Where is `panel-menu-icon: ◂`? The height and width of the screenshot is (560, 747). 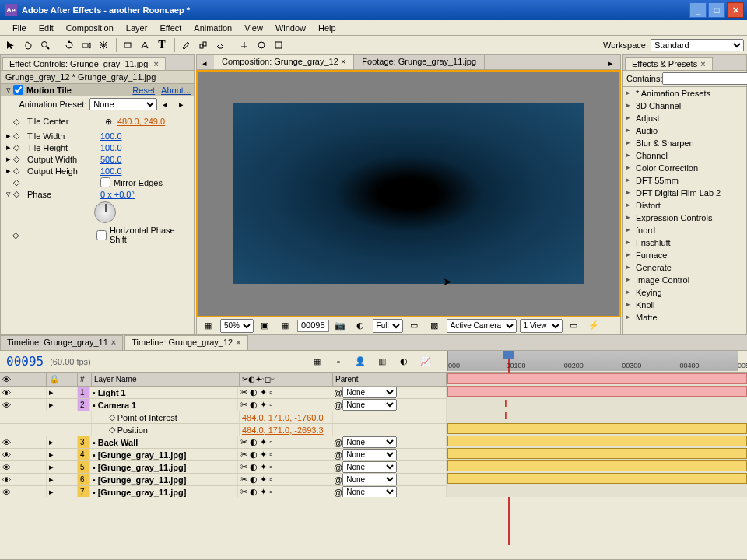 panel-menu-icon: ◂ is located at coordinates (205, 63).